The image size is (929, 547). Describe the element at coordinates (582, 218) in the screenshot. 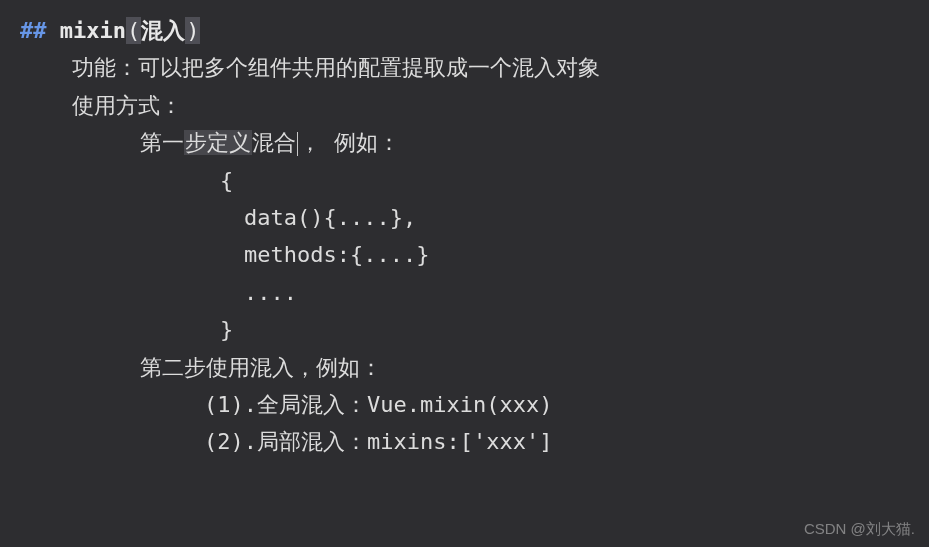

I see `code-data-line: data(){....},` at that location.